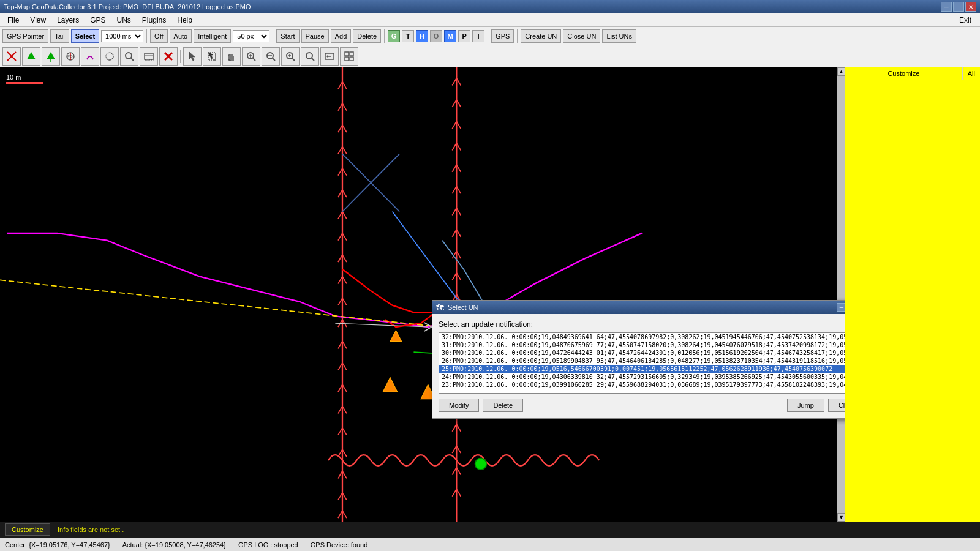 Image resolution: width=980 pixels, height=551 pixels. What do you see at coordinates (541, 36) in the screenshot?
I see `create-un-button: Create UN` at bounding box center [541, 36].